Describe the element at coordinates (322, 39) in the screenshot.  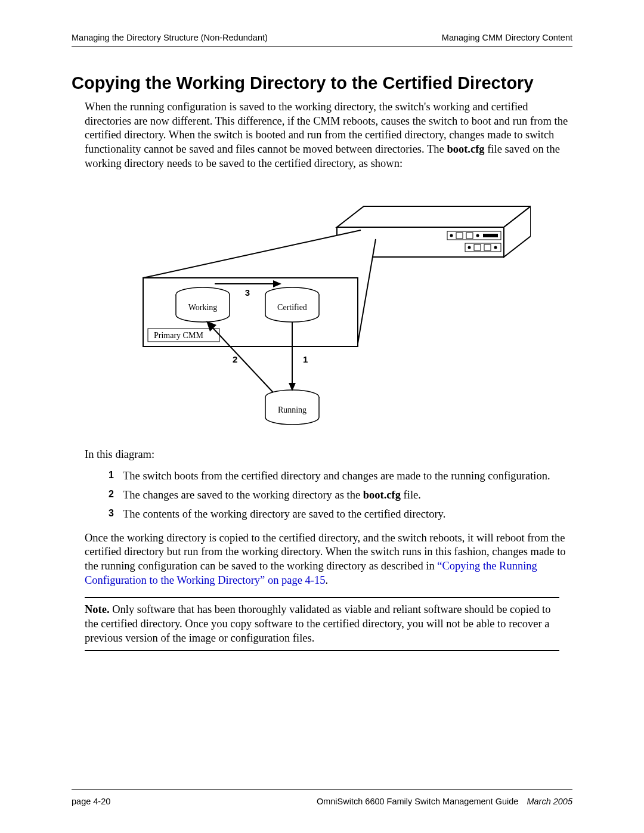
I see `running-header: Managing the Directory Structure (Non-Re…` at that location.